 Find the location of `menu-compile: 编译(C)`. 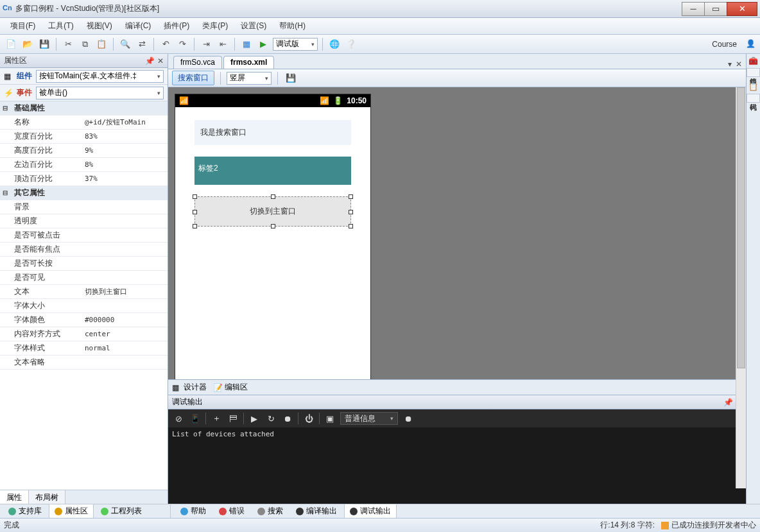

menu-compile: 编译(C) is located at coordinates (139, 26).